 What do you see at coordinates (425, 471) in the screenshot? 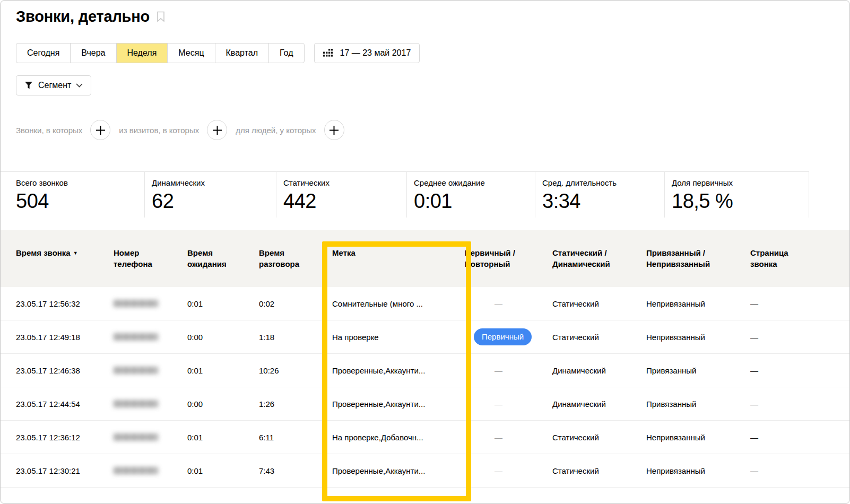
I see `table-row: 23.05.17 12:30:21 0:01 7:43 Проверенные,…` at bounding box center [425, 471].